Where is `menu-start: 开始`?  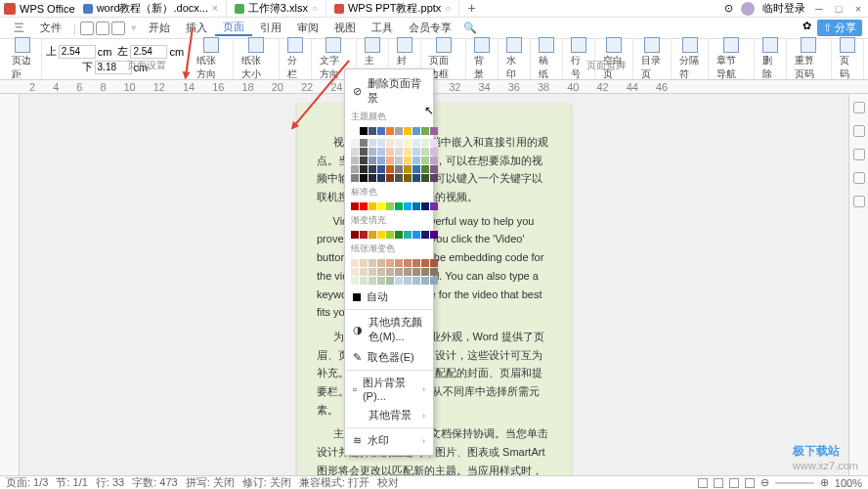
menu-start: 开始 is located at coordinates (159, 27).